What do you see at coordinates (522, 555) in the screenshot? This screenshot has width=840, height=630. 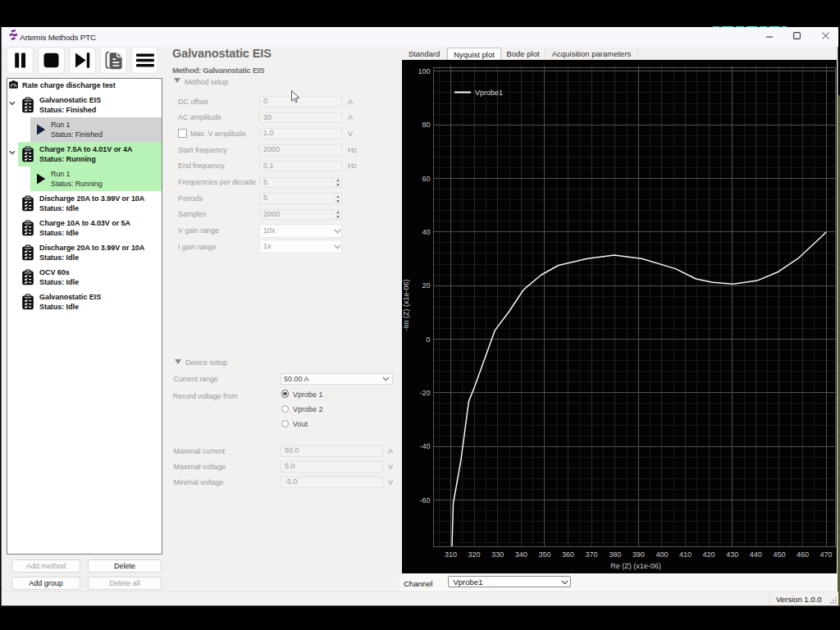 I see `svg-text: 340` at bounding box center [522, 555].